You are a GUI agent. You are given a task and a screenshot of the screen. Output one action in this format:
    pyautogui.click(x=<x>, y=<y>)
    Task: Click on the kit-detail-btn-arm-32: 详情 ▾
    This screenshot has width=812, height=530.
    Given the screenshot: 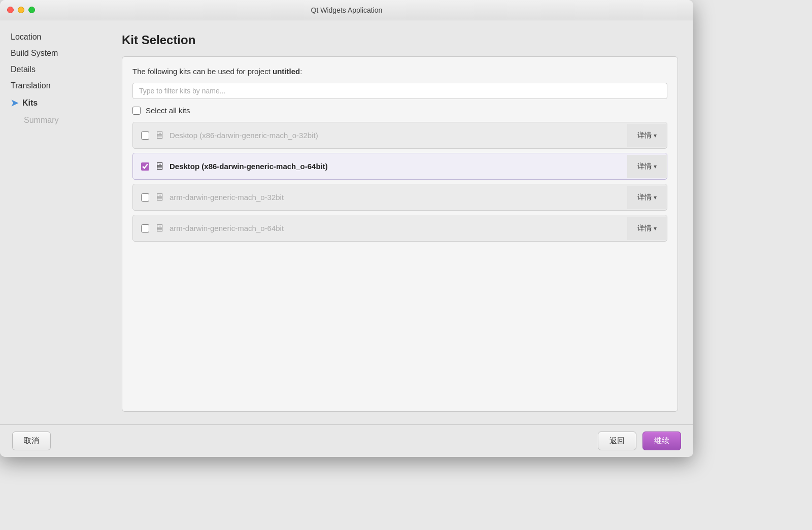 What is the action you would take?
    pyautogui.click(x=647, y=197)
    